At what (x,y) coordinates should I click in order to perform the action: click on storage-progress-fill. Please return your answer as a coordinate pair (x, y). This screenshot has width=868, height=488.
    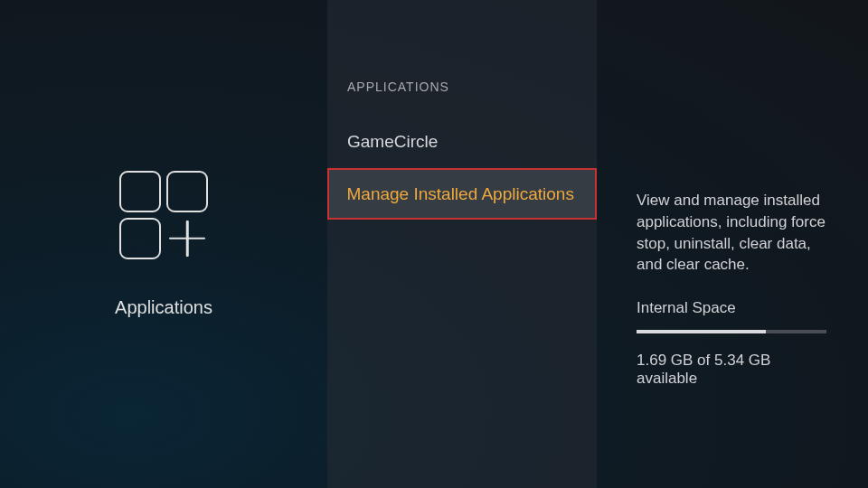
    Looking at the image, I should click on (702, 332).